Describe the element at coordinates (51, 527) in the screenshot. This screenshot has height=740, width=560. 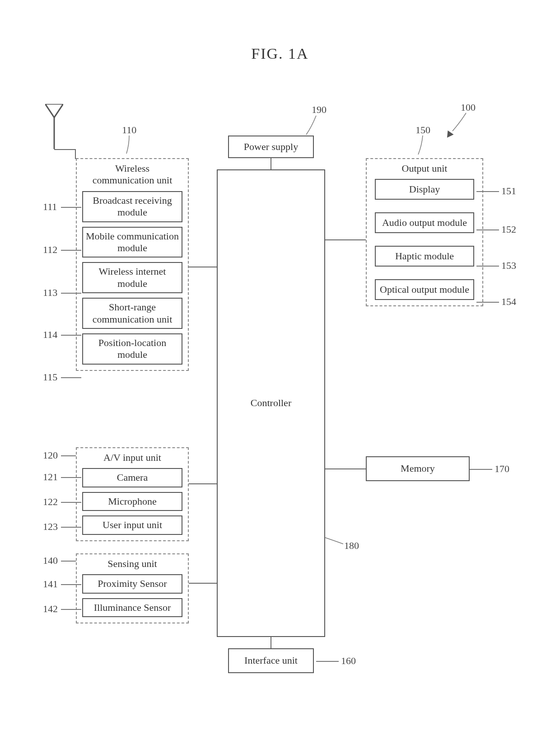
I see `ref-123: 123` at that location.